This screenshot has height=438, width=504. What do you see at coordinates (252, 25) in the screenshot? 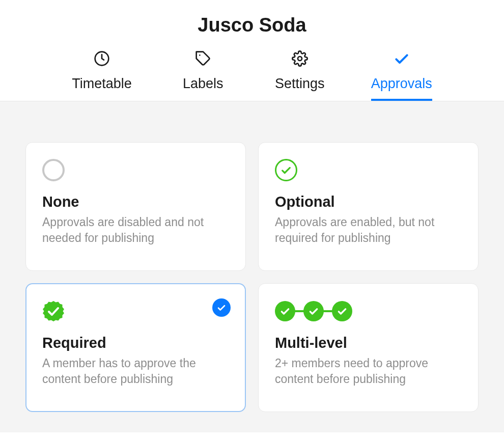
I see `page-title: Jusco Soda` at bounding box center [252, 25].